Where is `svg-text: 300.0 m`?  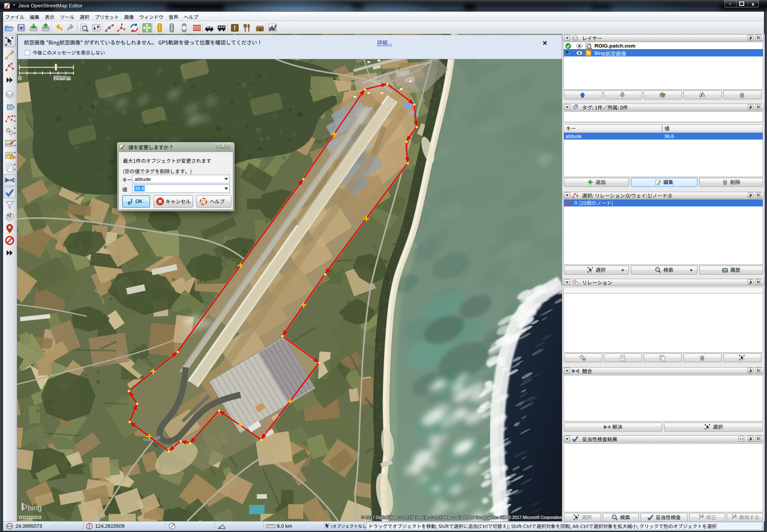 svg-text: 300.0 m is located at coordinates (62, 78).